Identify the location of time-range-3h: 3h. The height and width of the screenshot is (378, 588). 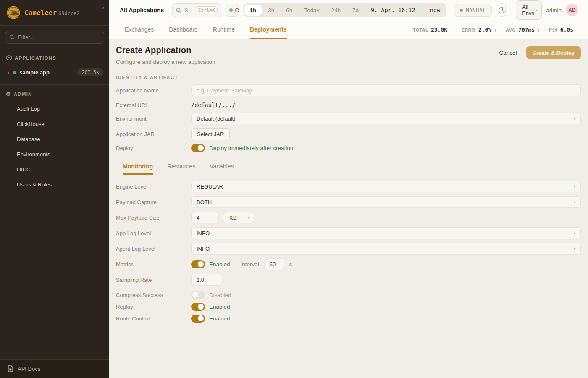
(271, 10).